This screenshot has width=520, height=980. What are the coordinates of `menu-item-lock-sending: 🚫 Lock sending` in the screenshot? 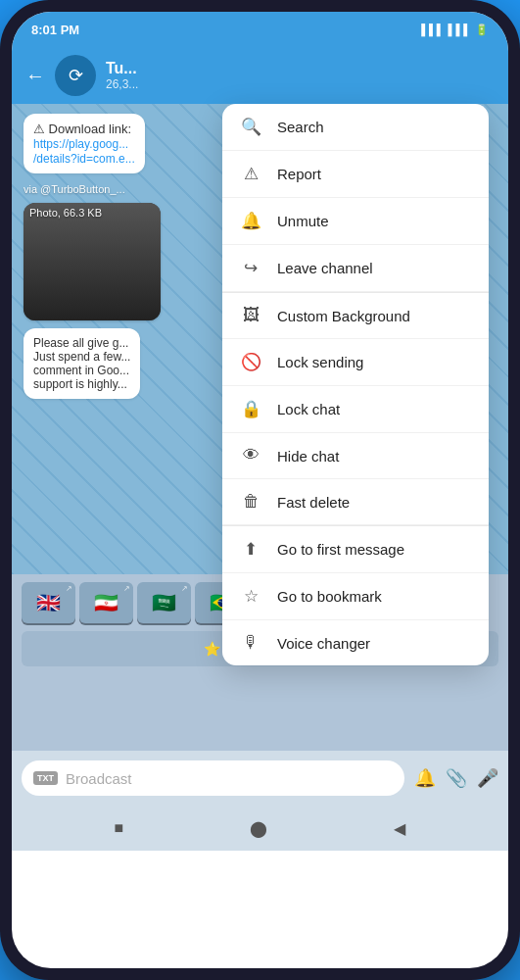 It's located at (355, 363).